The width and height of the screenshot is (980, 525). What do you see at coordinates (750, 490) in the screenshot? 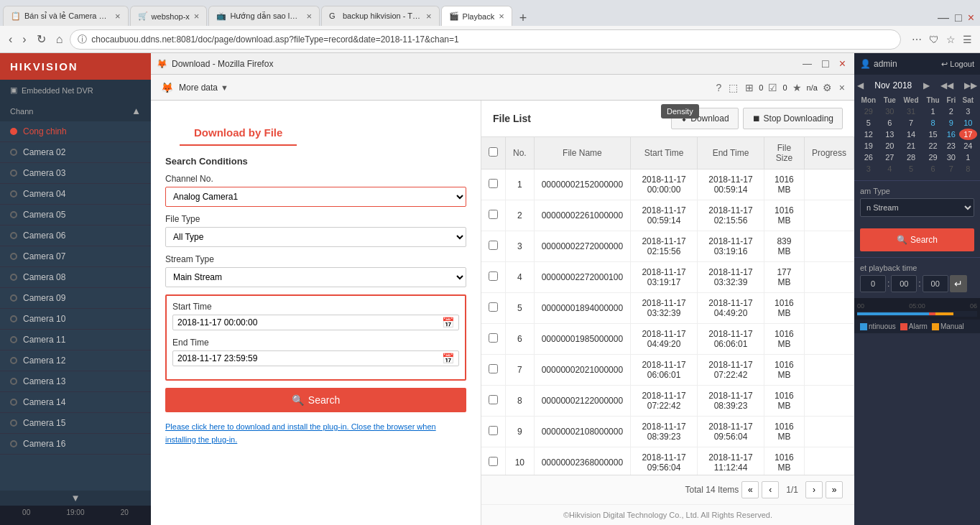
I see `first-page-button: «` at bounding box center [750, 490].